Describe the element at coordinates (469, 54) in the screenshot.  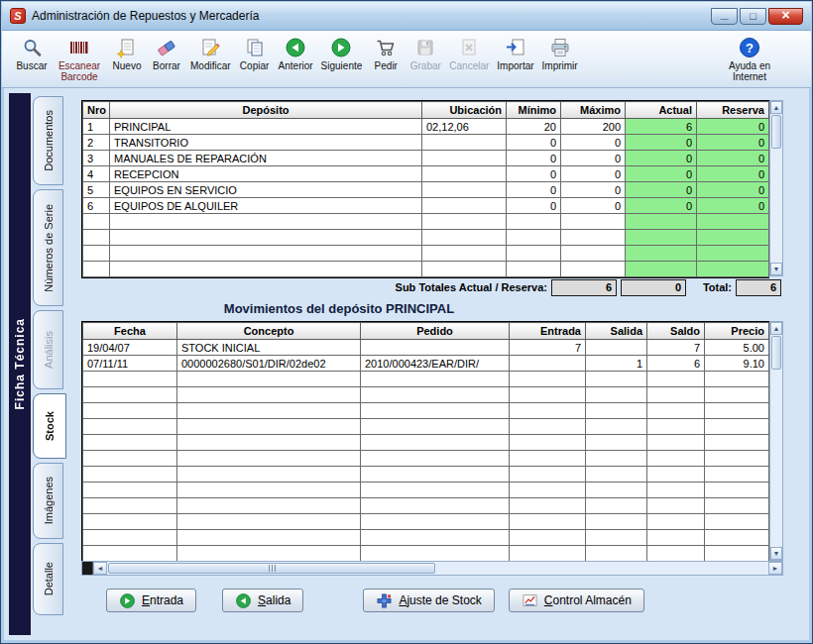
I see `toolbar-cancelar-button: Cancelar` at that location.